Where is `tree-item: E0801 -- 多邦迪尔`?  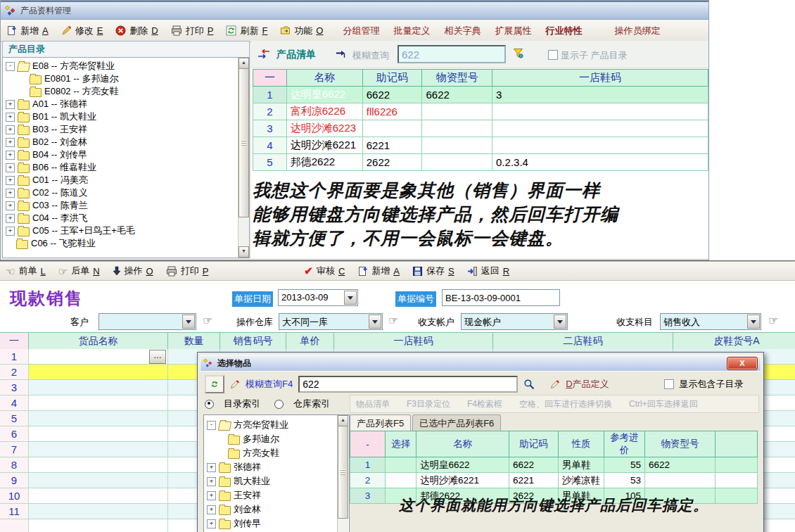 tree-item: E0801 -- 多邦迪尔 is located at coordinates (126, 79).